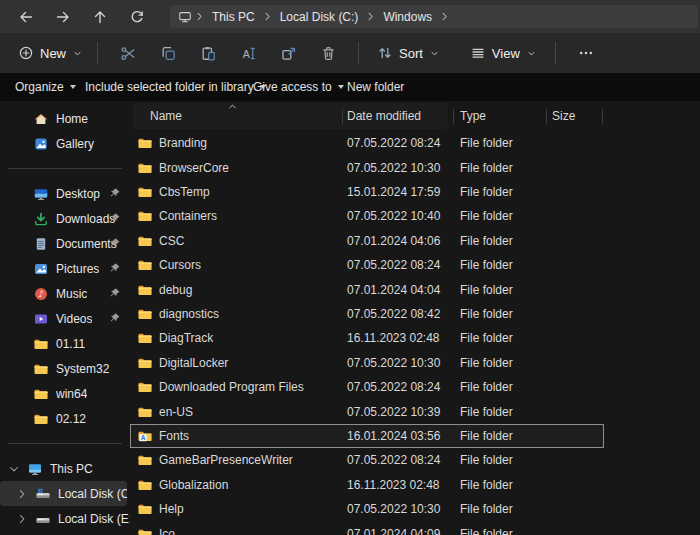  Describe the element at coordinates (328, 53) in the screenshot. I see `delete-button` at that location.